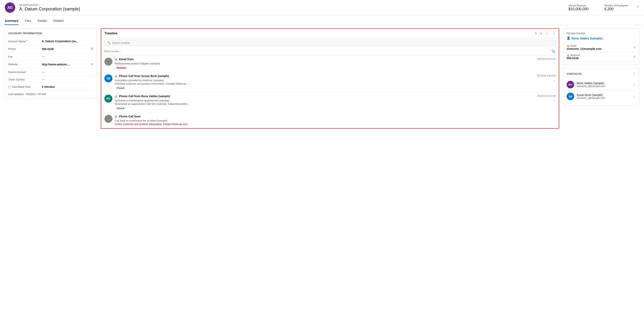  Describe the element at coordinates (330, 82) in the screenshot. I see `timeline-item: SB ✆ Phone Call from Susan Burk (sample)…` at that location.